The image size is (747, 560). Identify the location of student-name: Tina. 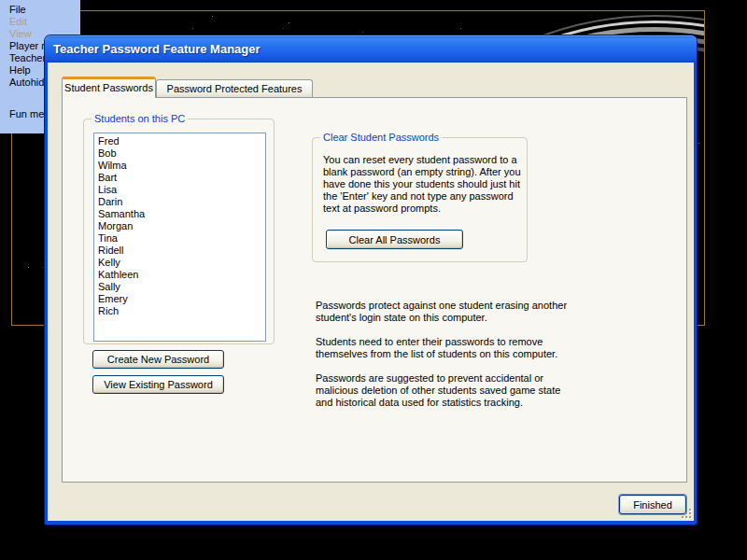
(108, 238).